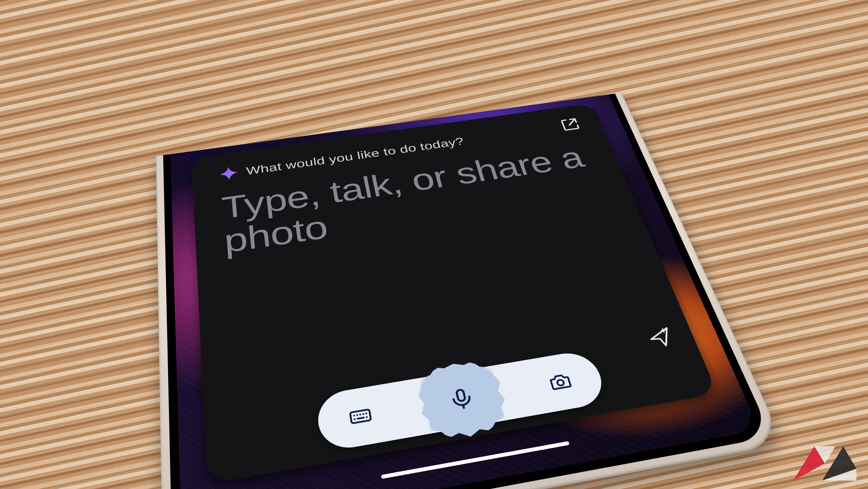 The image size is (868, 489). What do you see at coordinates (462, 401) in the screenshot?
I see `input-mode-pill` at bounding box center [462, 401].